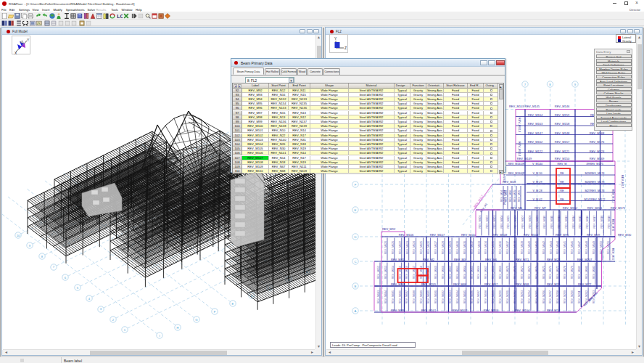 The image size is (644, 363). What do you see at coordinates (465, 248) in the screenshot?
I see `svg-text: REV_M131` at bounding box center [465, 248].